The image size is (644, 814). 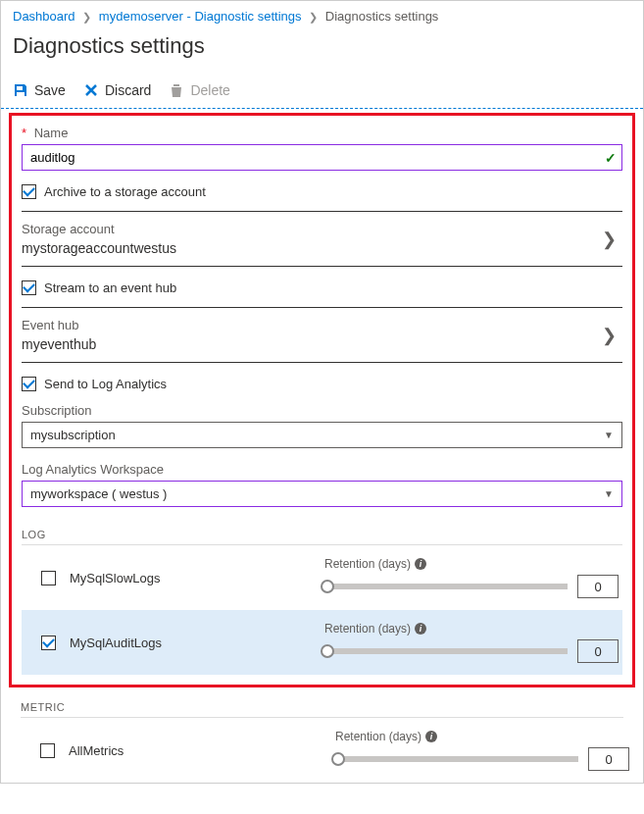 I want to click on allmetrics-checkbox, so click(x=47, y=751).